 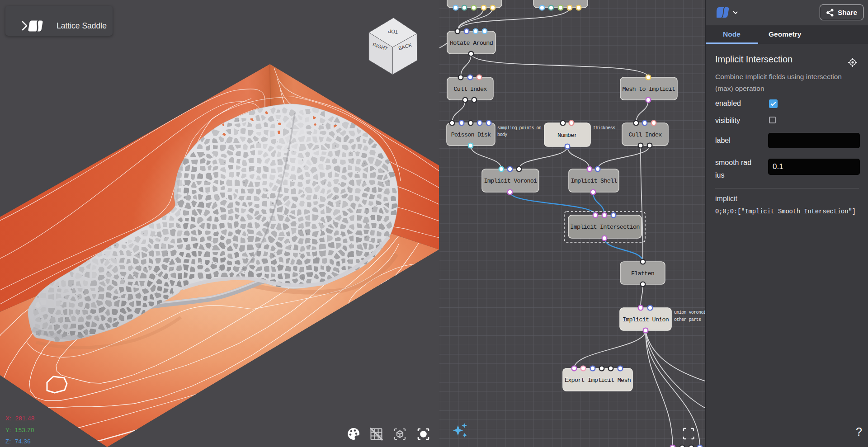 I want to click on svg-text: Export Implicit Mesh, so click(x=598, y=381).